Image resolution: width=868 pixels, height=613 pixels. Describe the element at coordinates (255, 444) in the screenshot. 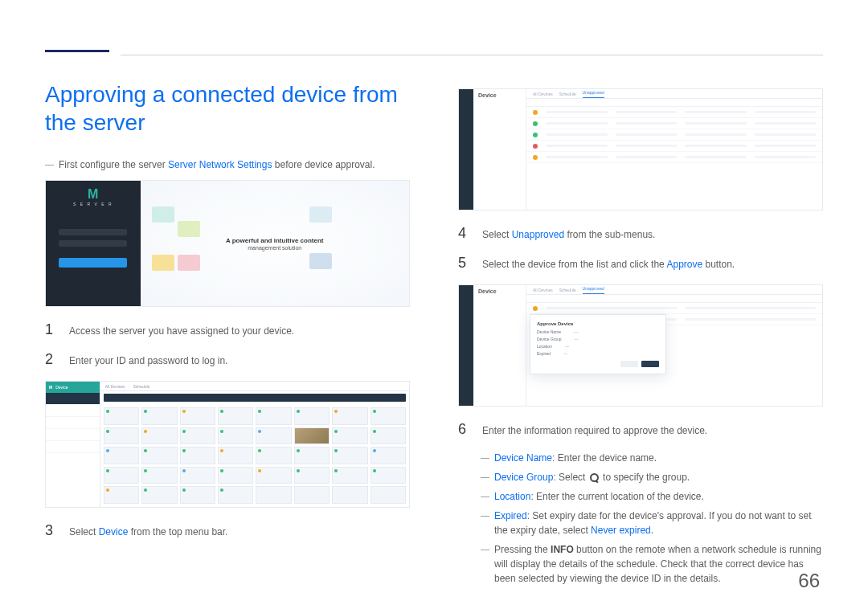

I see `device-main: All Devices Schedule` at that location.